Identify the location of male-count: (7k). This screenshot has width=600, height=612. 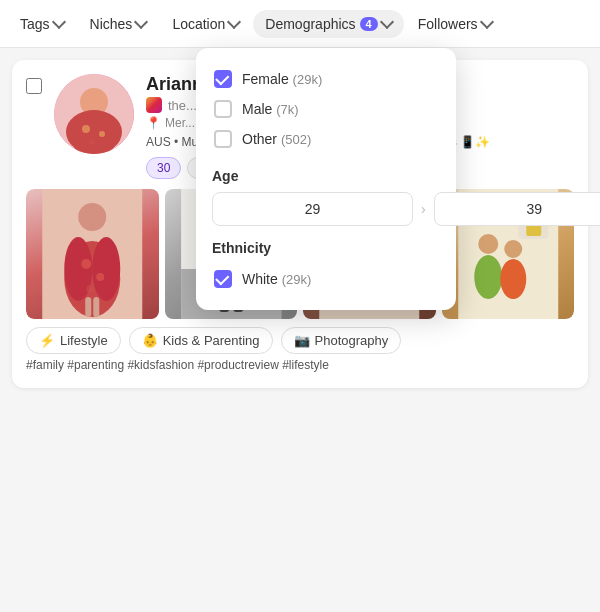
(287, 110).